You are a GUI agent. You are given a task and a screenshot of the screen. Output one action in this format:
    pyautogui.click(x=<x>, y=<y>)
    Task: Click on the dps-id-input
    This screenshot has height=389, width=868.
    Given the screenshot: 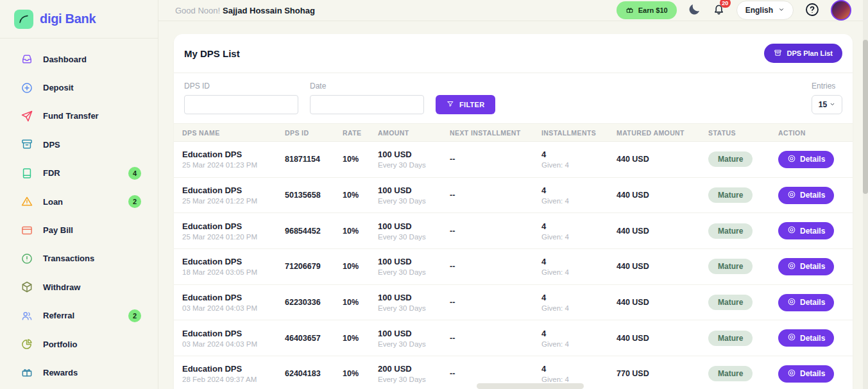 What is the action you would take?
    pyautogui.click(x=241, y=105)
    